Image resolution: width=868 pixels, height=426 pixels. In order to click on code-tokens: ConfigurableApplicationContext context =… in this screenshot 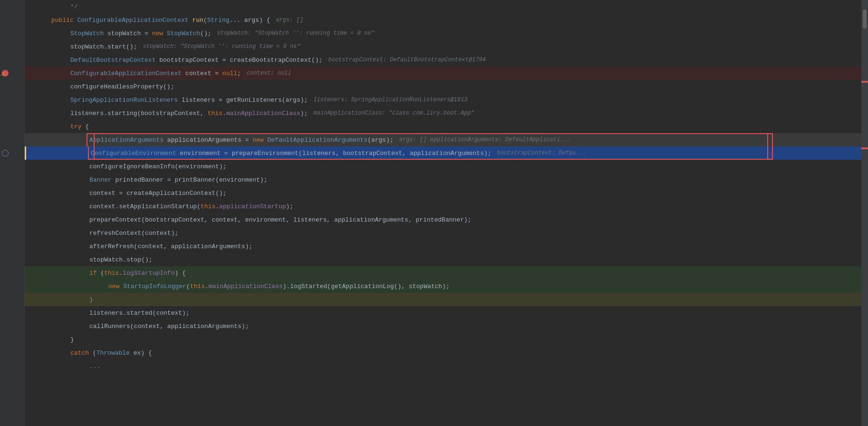, I will do `click(156, 73)`.